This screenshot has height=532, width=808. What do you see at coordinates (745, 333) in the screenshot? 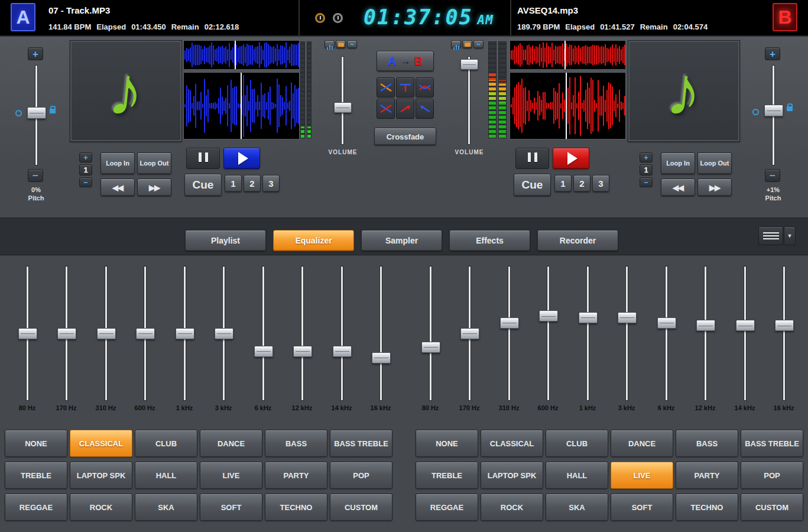
I see `eq-b-14khz-slider` at bounding box center [745, 333].